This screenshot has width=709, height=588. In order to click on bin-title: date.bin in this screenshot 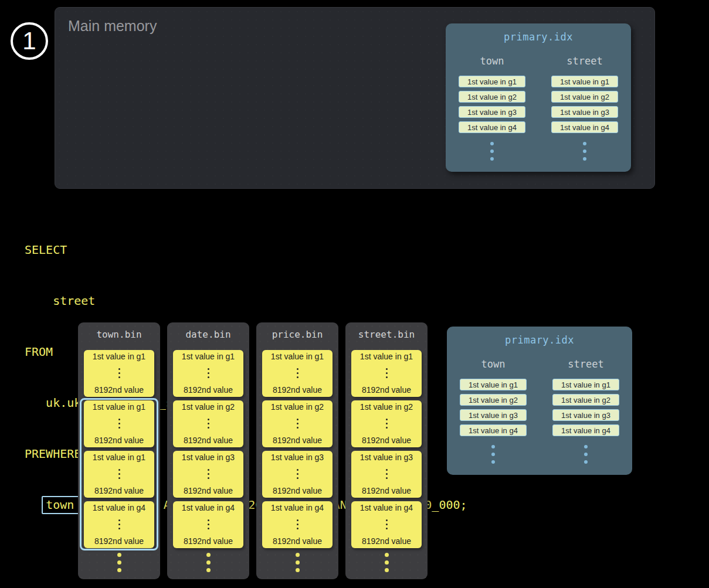, I will do `click(208, 331)`.